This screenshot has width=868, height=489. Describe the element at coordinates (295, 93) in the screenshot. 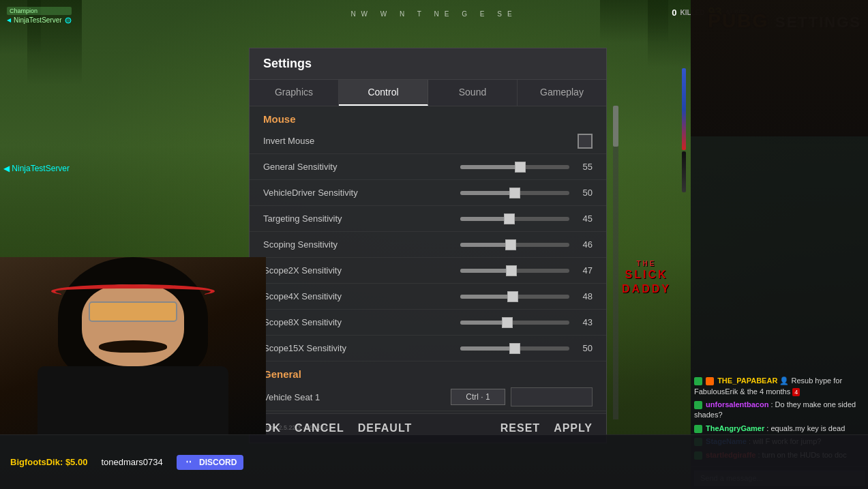

I see `tab-graphics: Graphics` at that location.